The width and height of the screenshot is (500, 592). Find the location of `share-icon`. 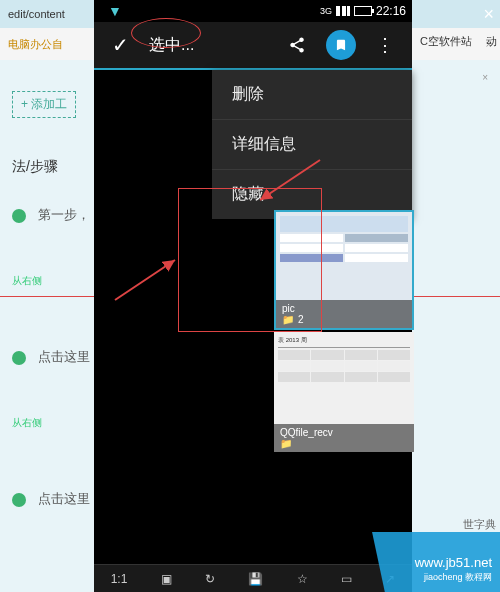

share-icon is located at coordinates (297, 45).